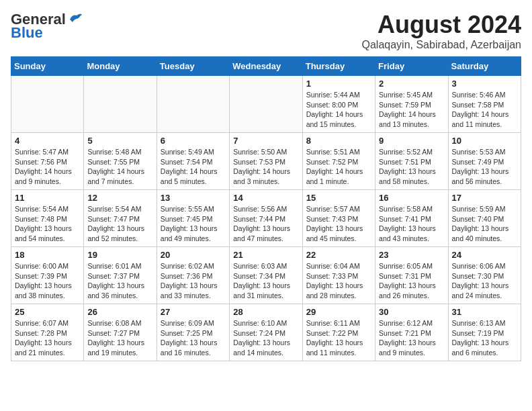 The height and width of the screenshot is (411, 532). I want to click on day-info-line: Sunset: 7:41 PM, so click(411, 219).